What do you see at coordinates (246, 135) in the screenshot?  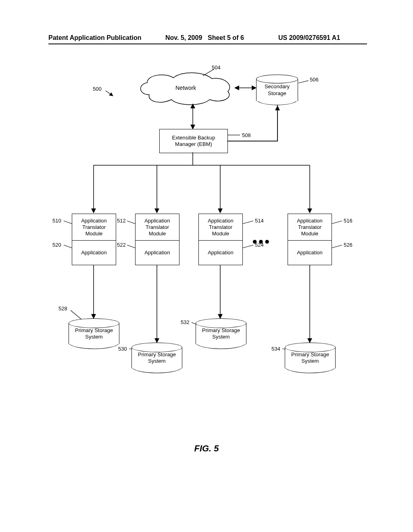 I see `ref-508: 508` at bounding box center [246, 135].